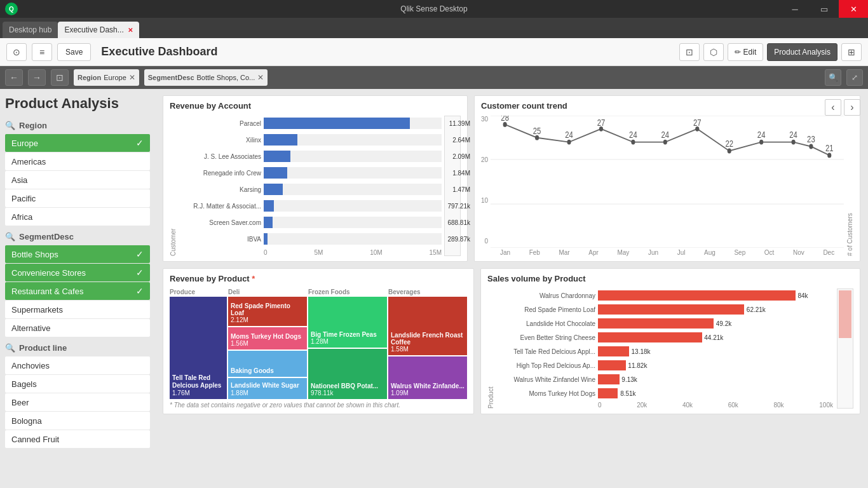  I want to click on filter-chip-segmentdesc: SegmentDesc Bottle Shops, Co... ✕, so click(206, 78).